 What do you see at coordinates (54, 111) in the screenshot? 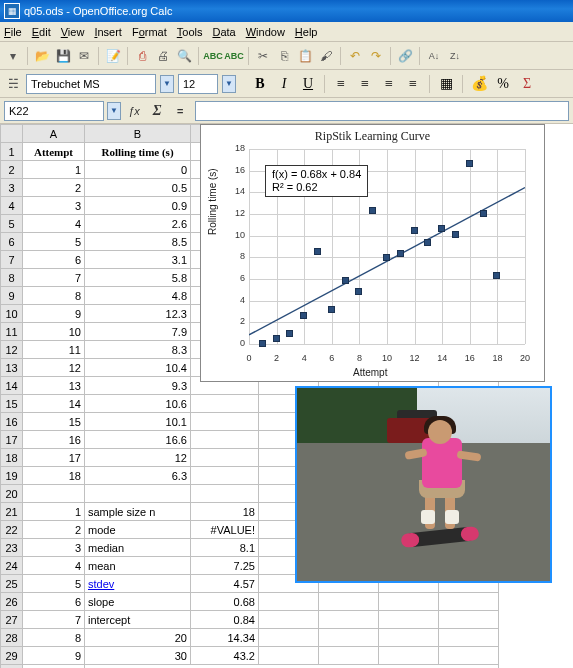
I see `name-box: K22` at bounding box center [54, 111].